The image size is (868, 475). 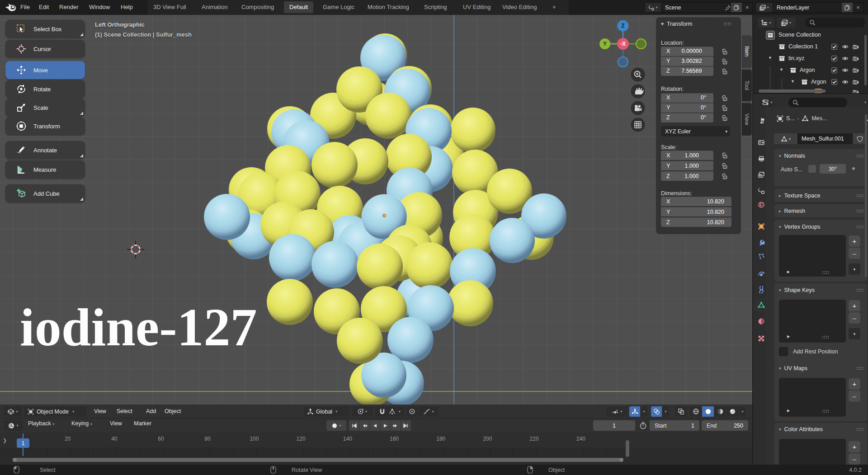 What do you see at coordinates (623, 44) in the screenshot?
I see `svg-text: -X` at bounding box center [623, 44].